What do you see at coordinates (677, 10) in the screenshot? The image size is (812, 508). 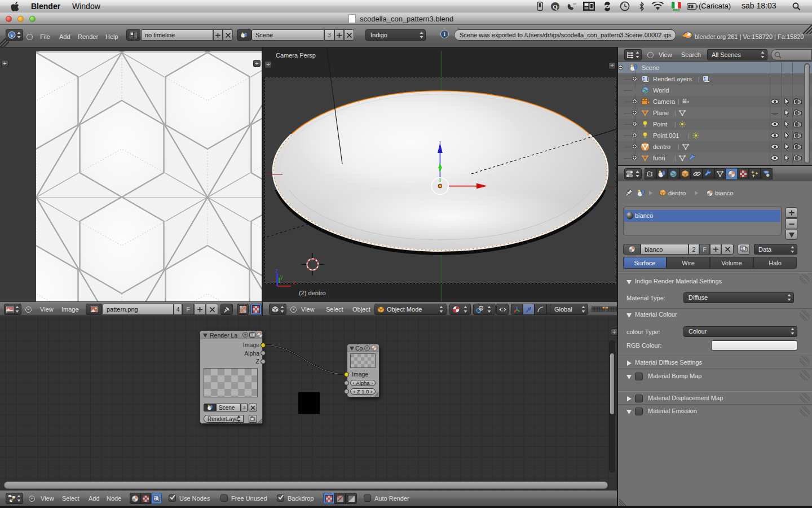 I see `svg-text: PRO` at bounding box center [677, 10].